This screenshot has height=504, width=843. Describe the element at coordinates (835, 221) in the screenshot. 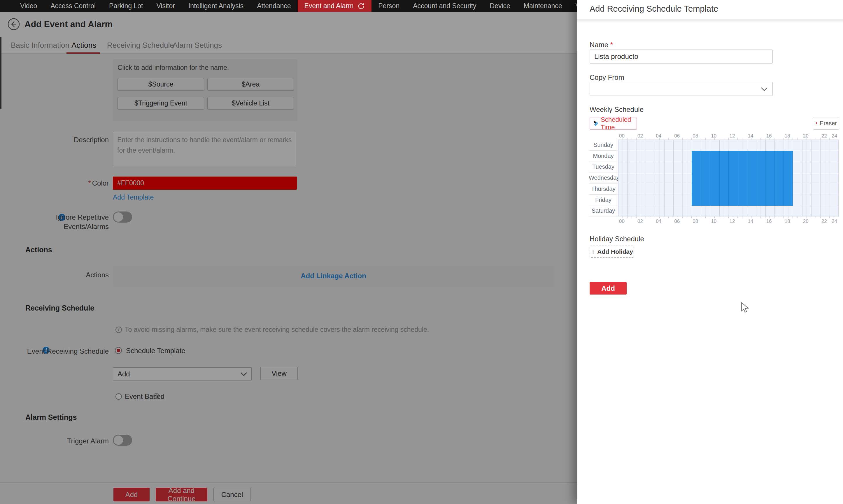

I see `grid-hour-label: 24` at that location.